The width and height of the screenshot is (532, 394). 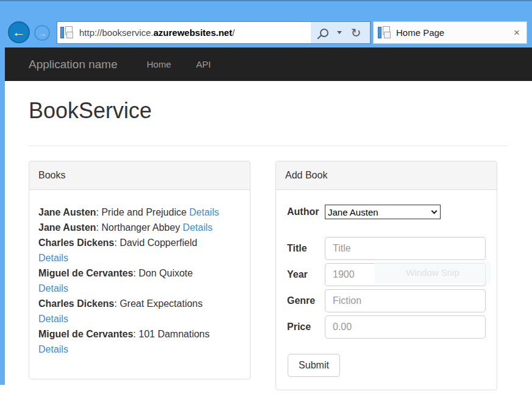 I want to click on tab-close-icon: ×, so click(x=517, y=33).